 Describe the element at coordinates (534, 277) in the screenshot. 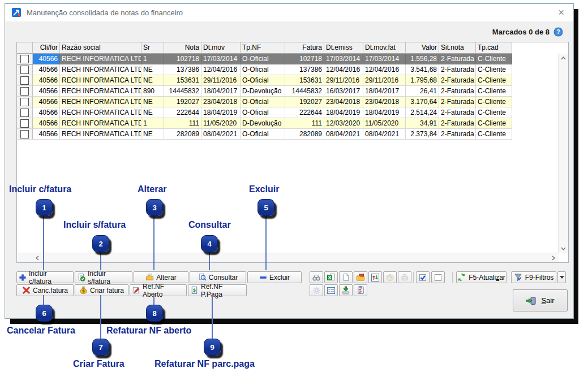

I see `f9-filtros-button: F9-Filtros` at that location.